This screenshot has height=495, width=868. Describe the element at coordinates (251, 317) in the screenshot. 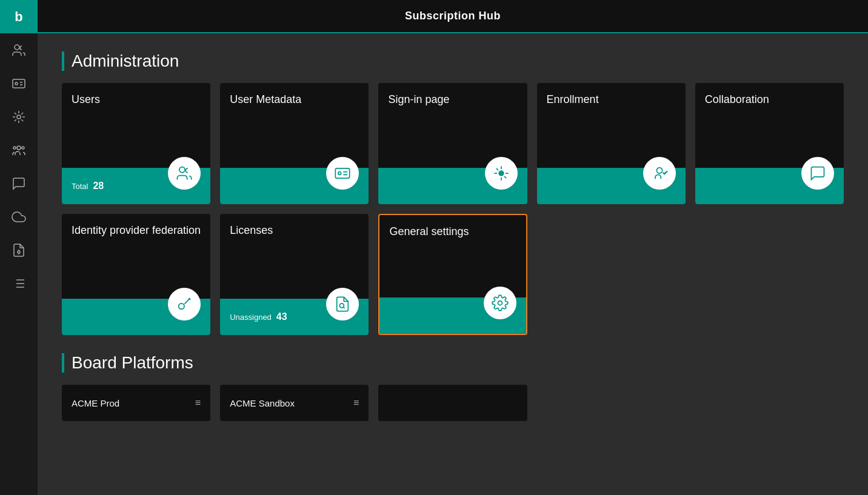

I see `card-licenses-label: Unassigned` at that location.